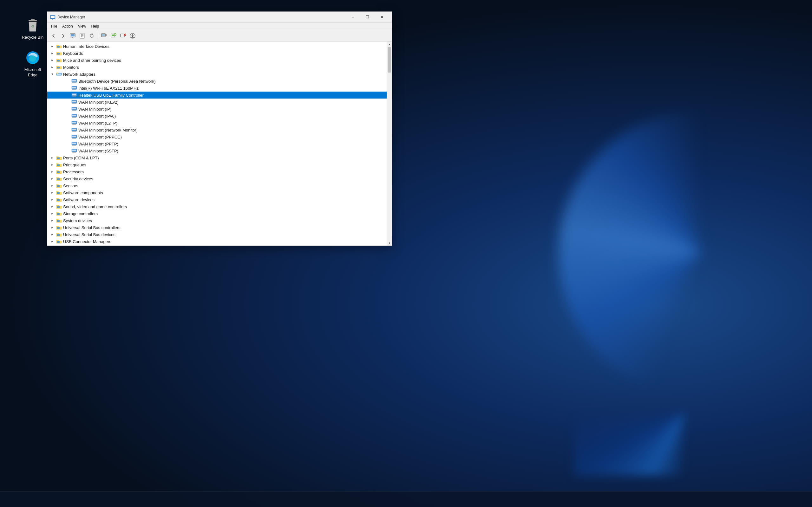  Describe the element at coordinates (33, 29) in the screenshot. I see `recycle-bin-icon: ♻ Recycle Bin` at that location.